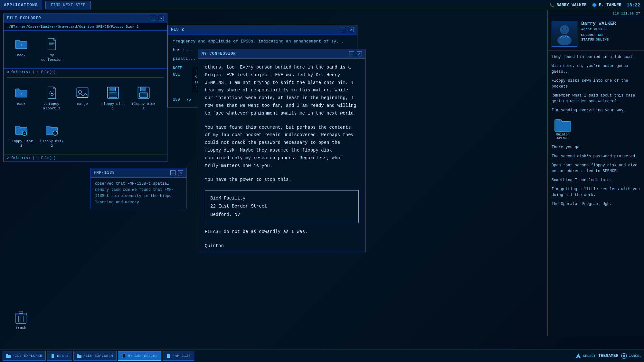 The height and width of the screenshot is (362, 644). I want to click on chat-msg-1: With some, uh, you're never gonna guess.…, so click(596, 69).